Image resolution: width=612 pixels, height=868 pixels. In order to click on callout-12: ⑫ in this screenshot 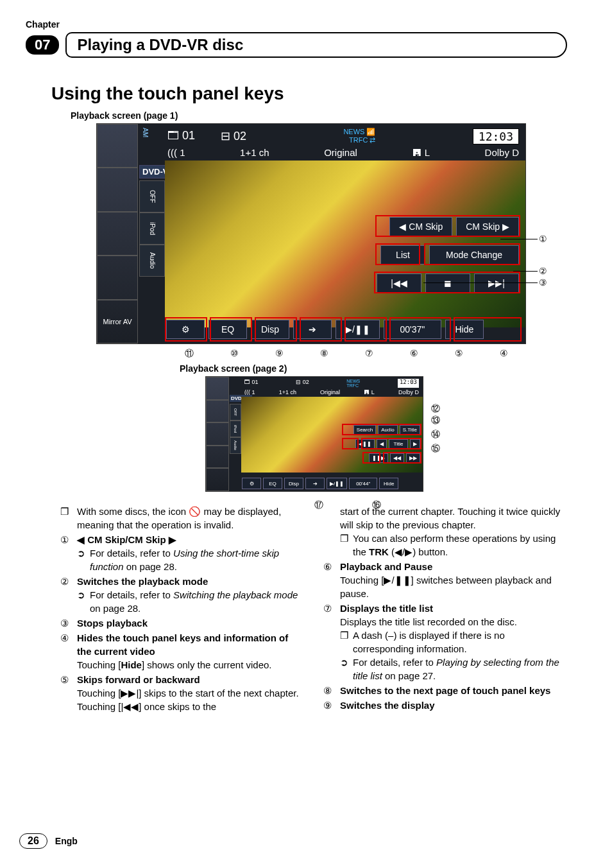, I will do `click(436, 409)`.